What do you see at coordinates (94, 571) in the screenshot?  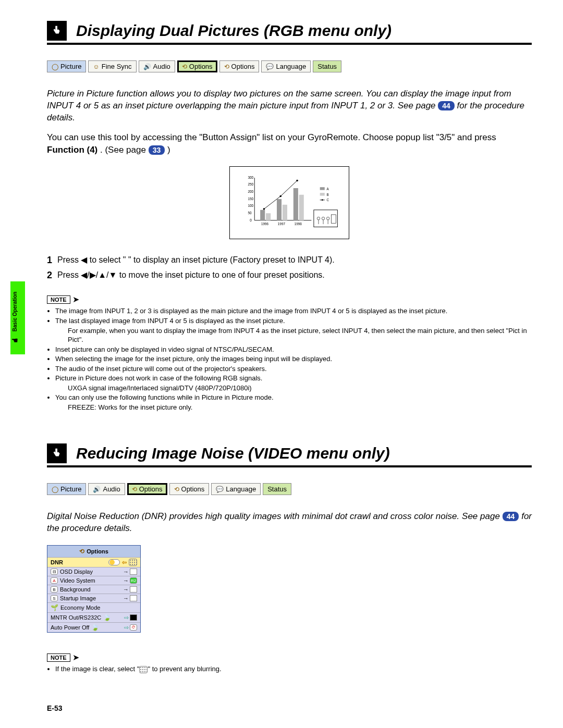 I see `panel-row-osd: ⊟OSD Display →` at bounding box center [94, 571].